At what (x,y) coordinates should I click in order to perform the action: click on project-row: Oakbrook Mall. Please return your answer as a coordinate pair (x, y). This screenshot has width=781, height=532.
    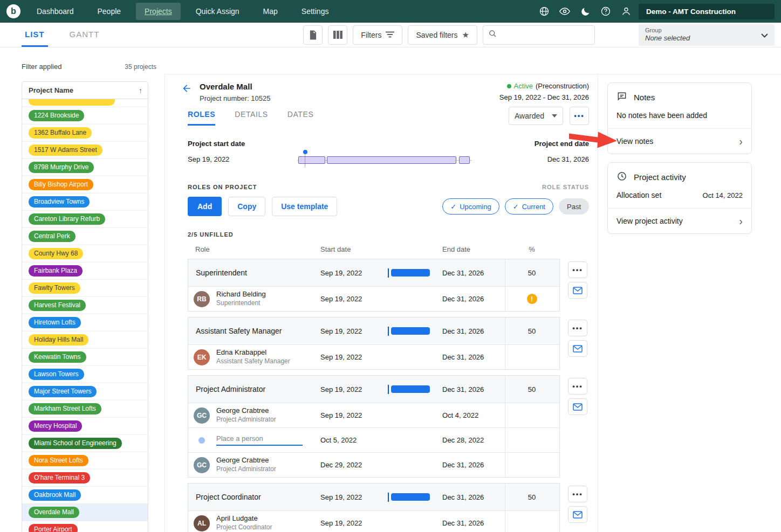
    Looking at the image, I should click on (85, 495).